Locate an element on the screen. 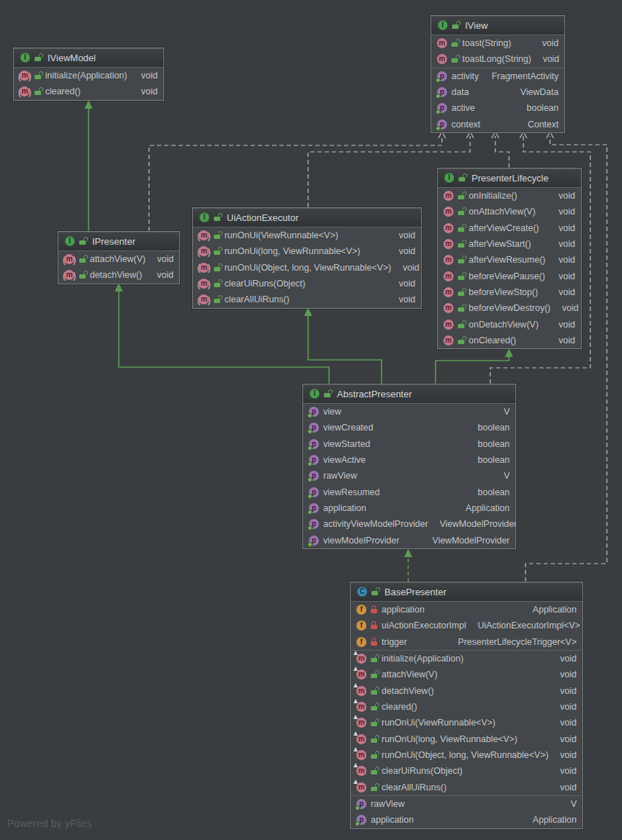 This screenshot has height=840, width=622. member-row: pviewResumedboolean is located at coordinates (409, 492).